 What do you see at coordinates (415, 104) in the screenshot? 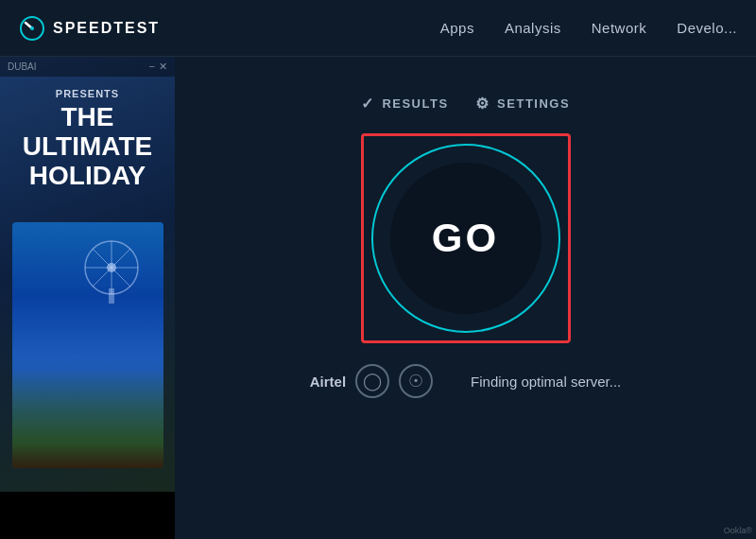
I see `results-label: RESULTS` at bounding box center [415, 104].